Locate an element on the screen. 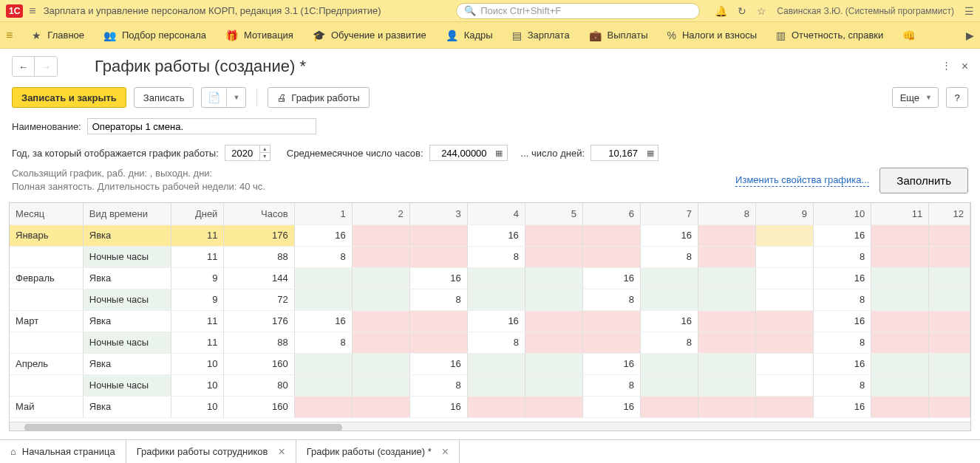 The height and width of the screenshot is (463, 980). table-row: Ночные часы 11 888888 is located at coordinates (490, 343).